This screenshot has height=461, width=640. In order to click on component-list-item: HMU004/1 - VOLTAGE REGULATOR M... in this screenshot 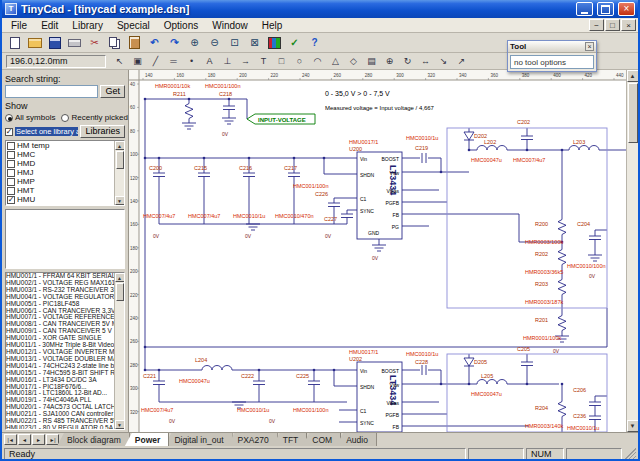, I will do `click(60, 298)`.